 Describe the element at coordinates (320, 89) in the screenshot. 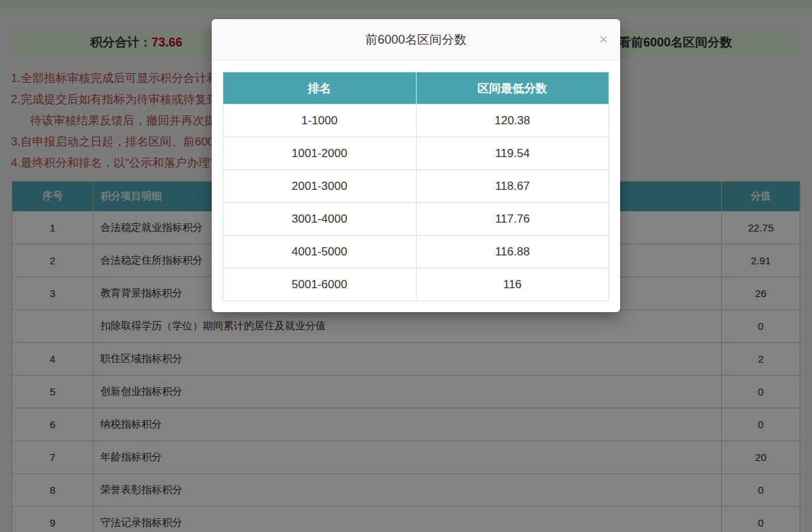

I see `header-rank: 排名` at that location.